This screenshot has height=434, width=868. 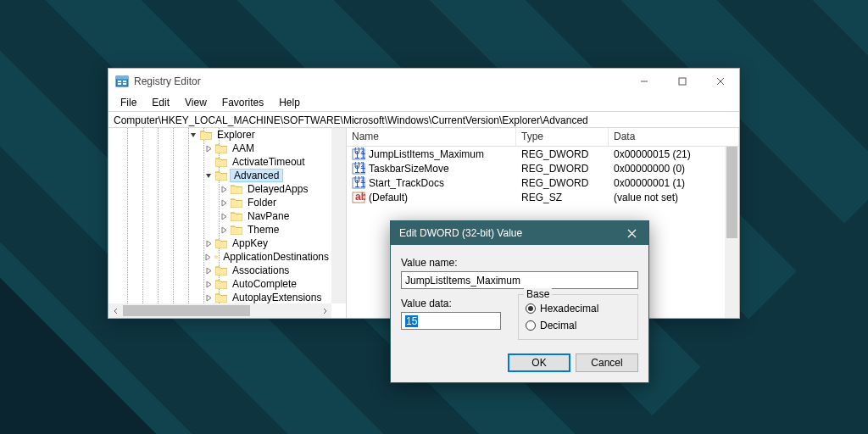 I want to click on dialog-title-text: Edit DWORD (32-bit) Value, so click(x=461, y=233).